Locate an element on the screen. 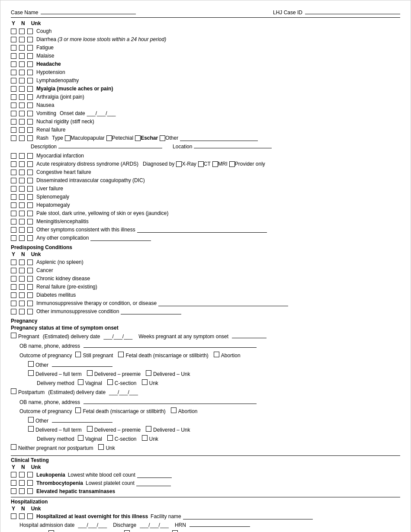 The height and width of the screenshot is (532, 411). fatigue-unk-checkbox is located at coordinates (30, 48).